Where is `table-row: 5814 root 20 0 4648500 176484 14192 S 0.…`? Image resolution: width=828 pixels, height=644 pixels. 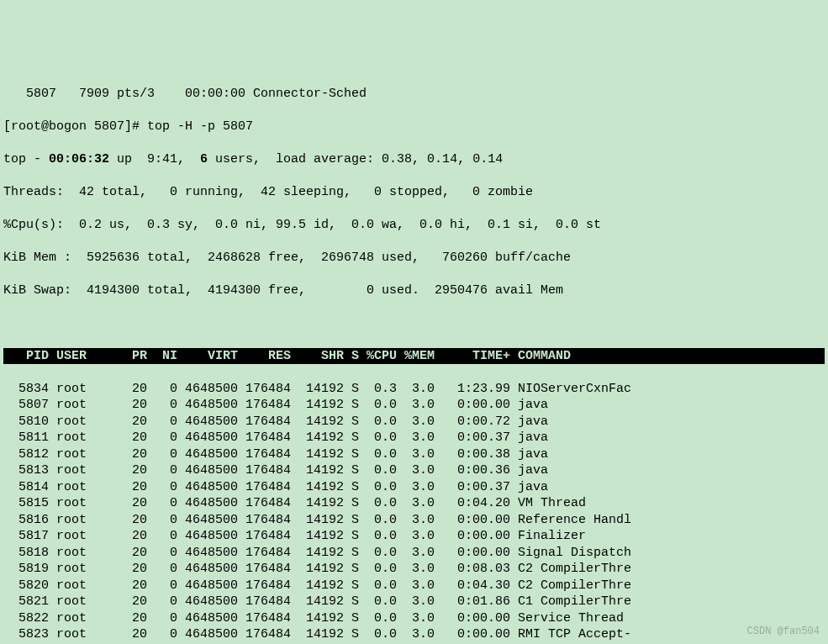 table-row: 5814 root 20 0 4648500 176484 14192 S 0.… is located at coordinates (414, 488).